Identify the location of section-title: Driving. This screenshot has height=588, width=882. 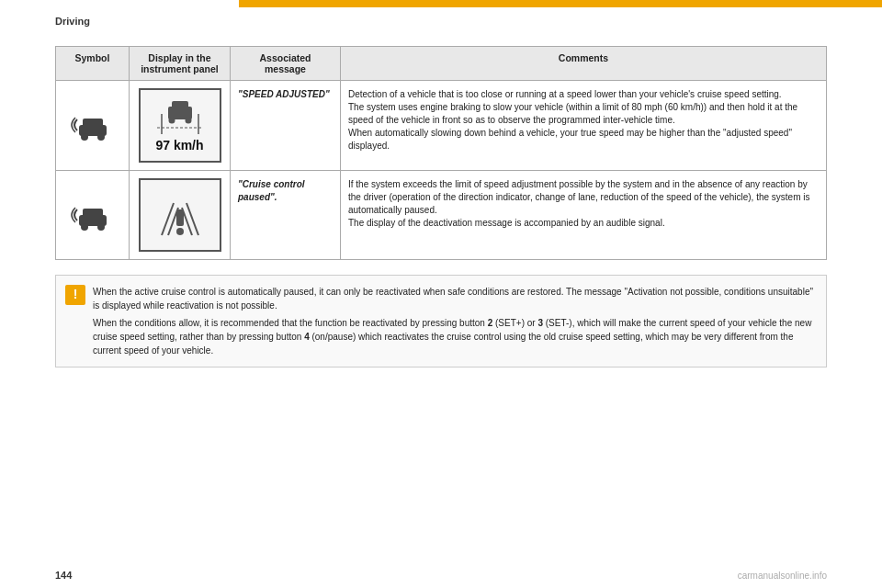
(73, 21).